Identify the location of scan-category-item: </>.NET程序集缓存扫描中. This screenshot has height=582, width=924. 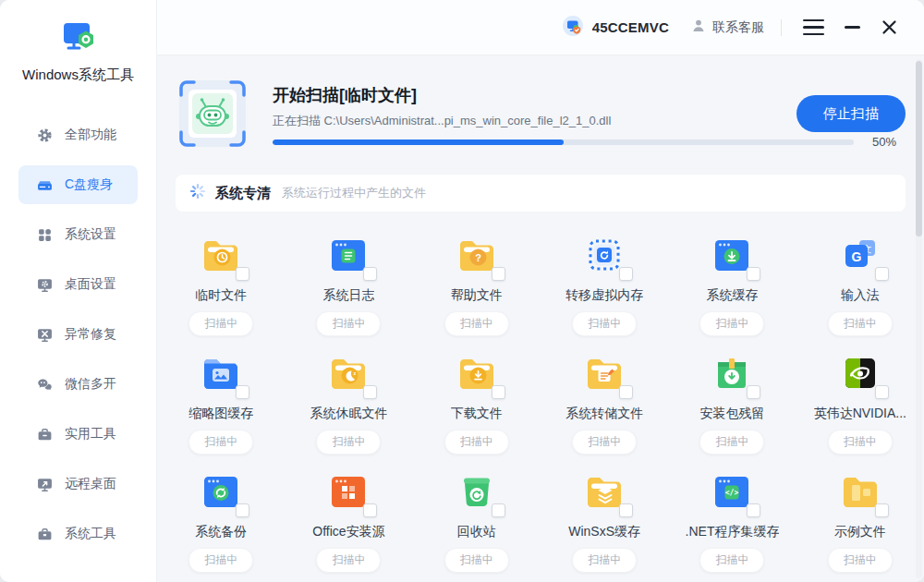
(732, 517).